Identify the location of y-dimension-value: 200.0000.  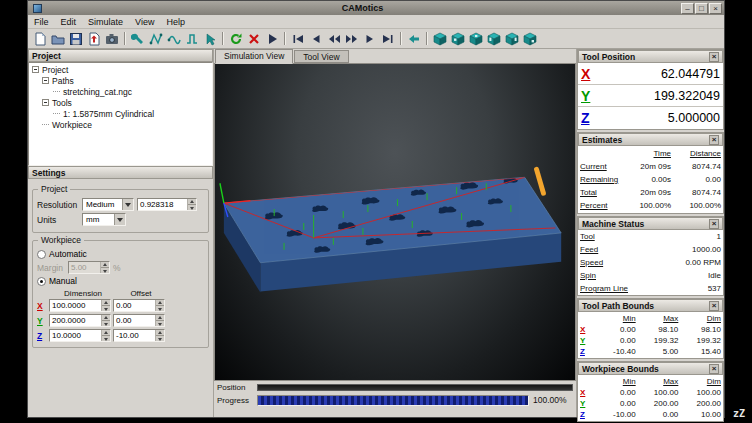
(76, 320).